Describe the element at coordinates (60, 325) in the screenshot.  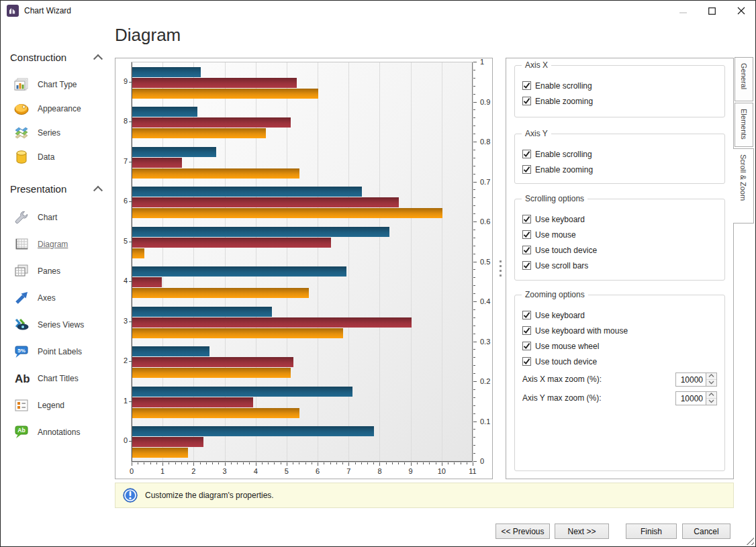
I see `sidebar-item-label: Series Views` at that location.